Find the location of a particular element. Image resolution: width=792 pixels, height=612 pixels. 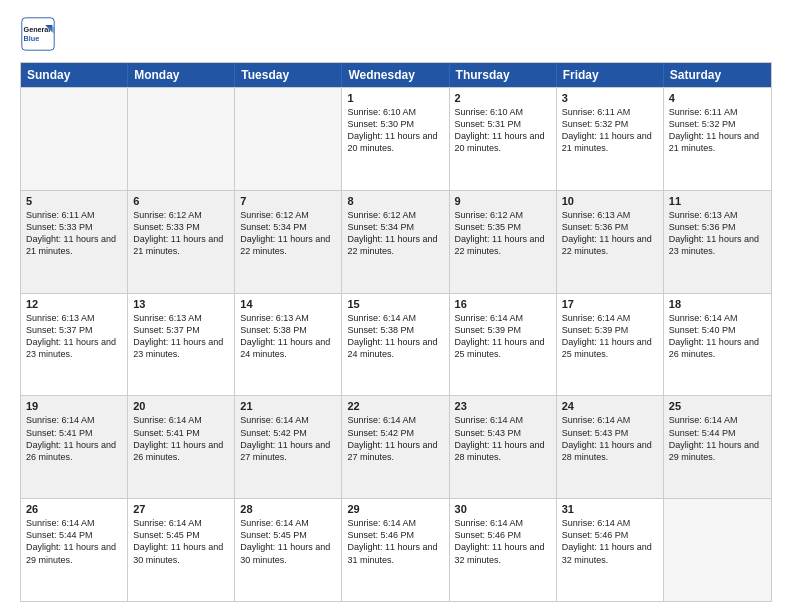

calendar-cell: 18Sunrise: 6:14 AMSunset: 5:40 PMDayligh… is located at coordinates (718, 345).